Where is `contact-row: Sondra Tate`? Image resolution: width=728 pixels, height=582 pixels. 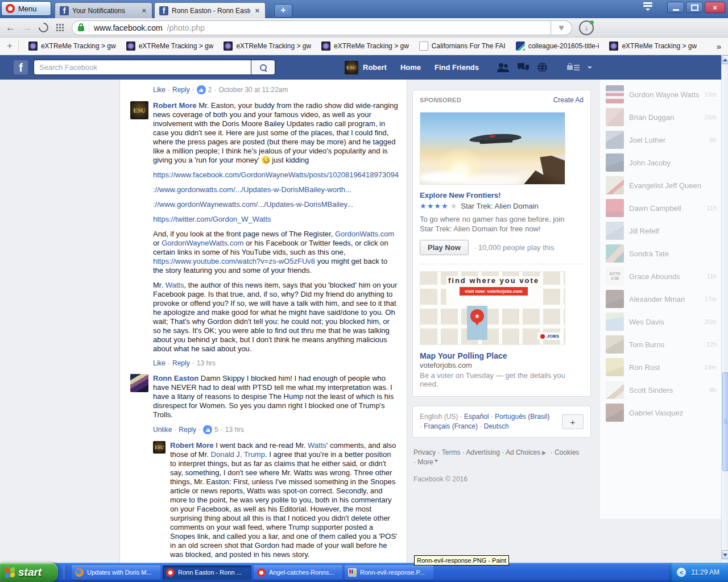 contact-row: Sondra Tate is located at coordinates (661, 253).